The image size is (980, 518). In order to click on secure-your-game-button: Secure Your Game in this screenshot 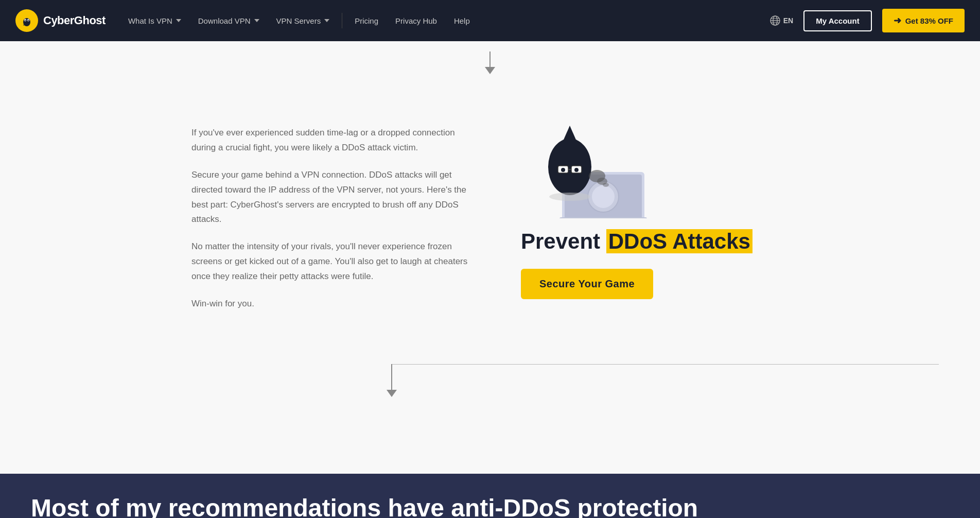, I will do `click(587, 284)`.